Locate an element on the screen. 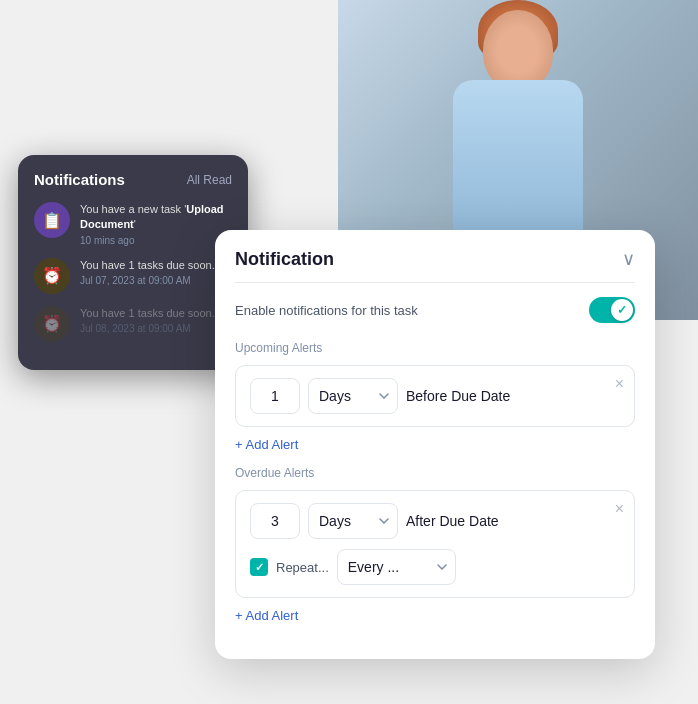 The width and height of the screenshot is (698, 704). upcoming-alert-number-input is located at coordinates (275, 396).